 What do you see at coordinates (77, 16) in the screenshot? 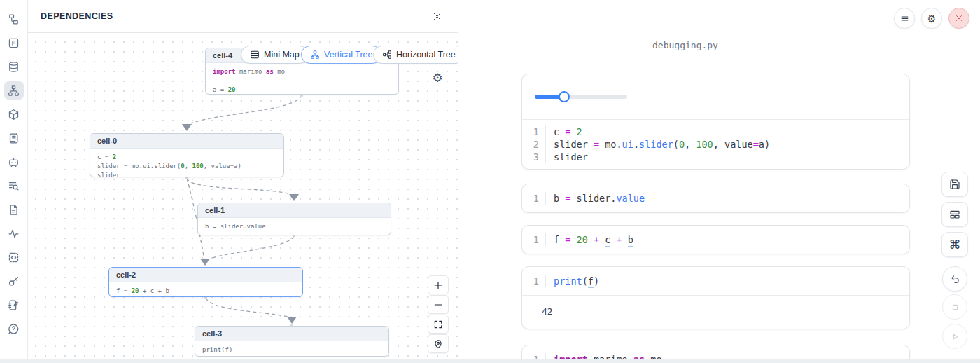
I see `dependencies-title: DEPENDENCIES` at bounding box center [77, 16].